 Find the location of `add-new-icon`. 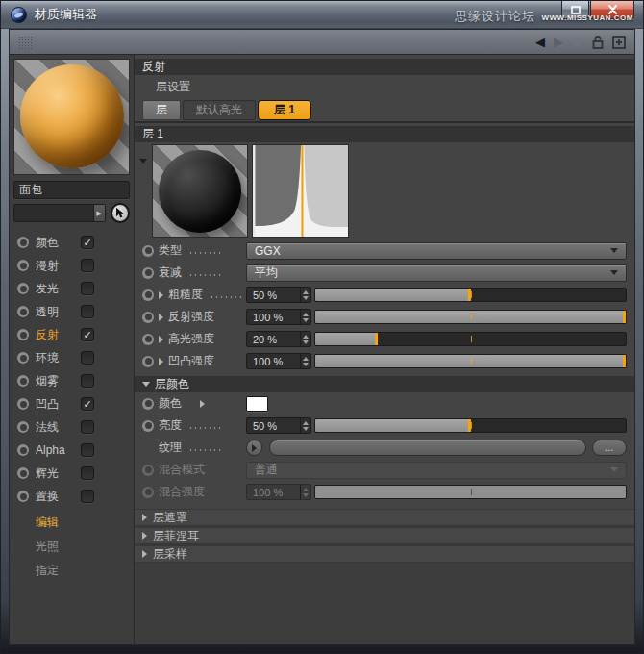

add-new-icon is located at coordinates (619, 42).